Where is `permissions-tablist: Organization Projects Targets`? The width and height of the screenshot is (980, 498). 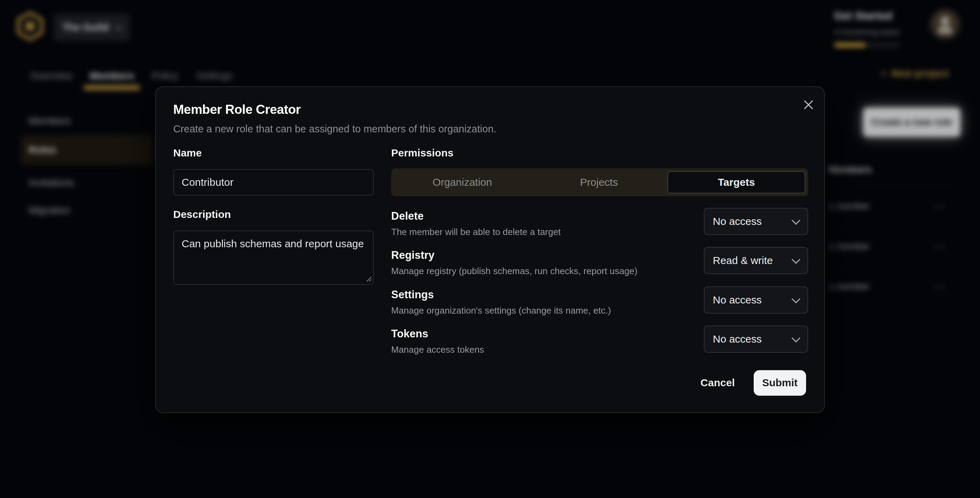
permissions-tablist: Organization Projects Targets is located at coordinates (600, 182).